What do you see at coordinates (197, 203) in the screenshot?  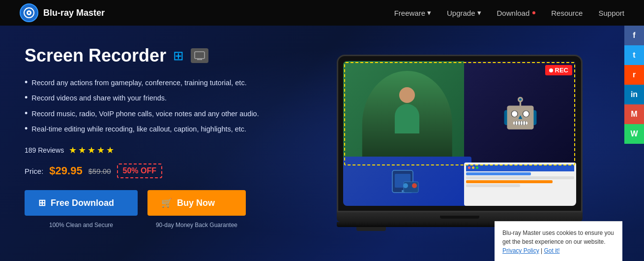 I see `buy-now-button: 🛒 Buy Now` at bounding box center [197, 203].